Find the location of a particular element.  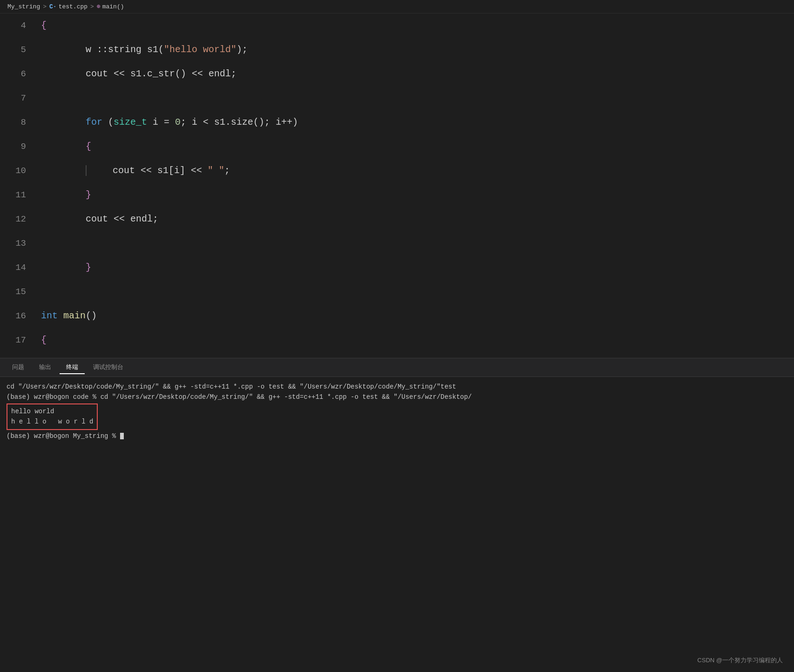

watermark: CSDN @一个努力学习编程的人 is located at coordinates (740, 660).